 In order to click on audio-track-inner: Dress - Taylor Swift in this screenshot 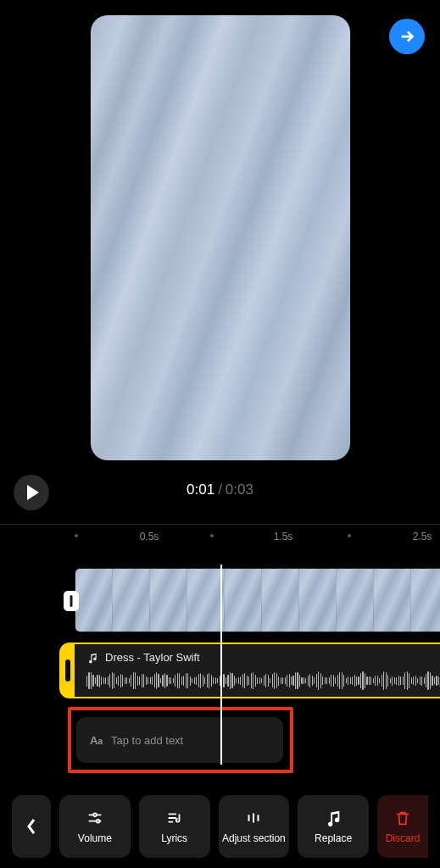, I will do `click(258, 670)`.